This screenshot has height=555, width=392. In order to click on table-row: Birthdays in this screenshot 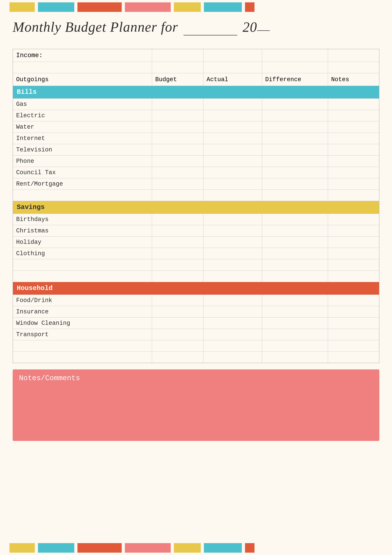, I will do `click(196, 219)`.